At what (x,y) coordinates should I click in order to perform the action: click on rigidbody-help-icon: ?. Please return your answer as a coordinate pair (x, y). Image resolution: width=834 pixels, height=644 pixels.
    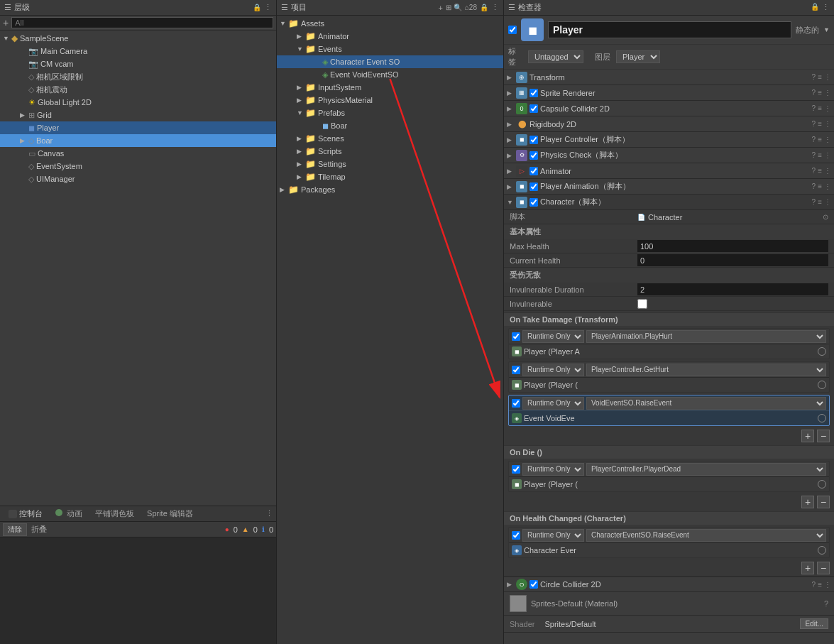
    Looking at the image, I should click on (814, 124).